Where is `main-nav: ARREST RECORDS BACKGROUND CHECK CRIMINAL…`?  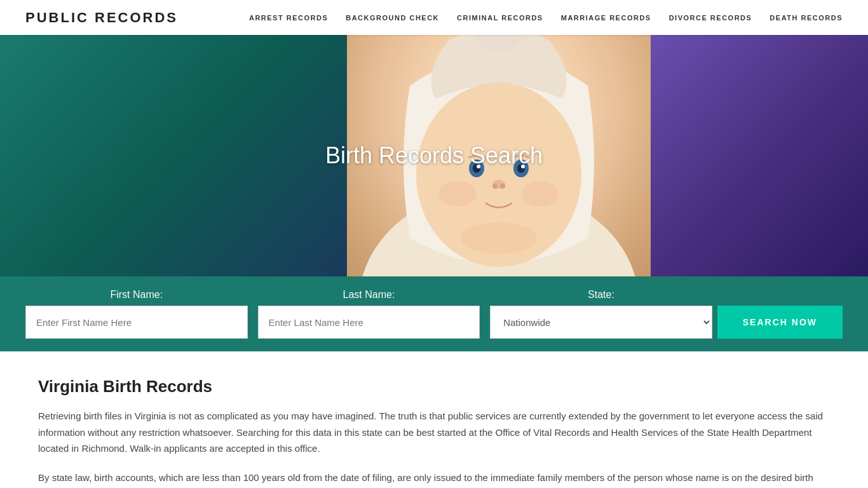 main-nav: ARREST RECORDS BACKGROUND CHECK CRIMINAL… is located at coordinates (546, 18).